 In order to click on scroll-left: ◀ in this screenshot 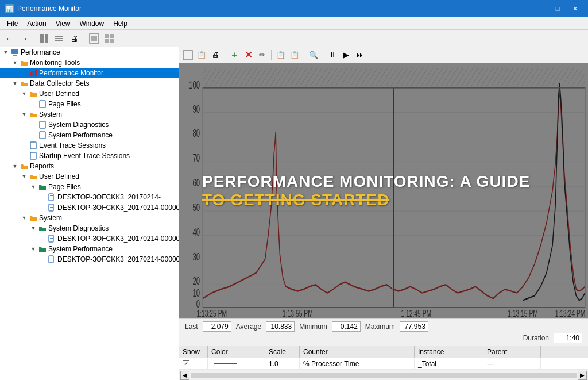, I will do `click(185, 375)`.